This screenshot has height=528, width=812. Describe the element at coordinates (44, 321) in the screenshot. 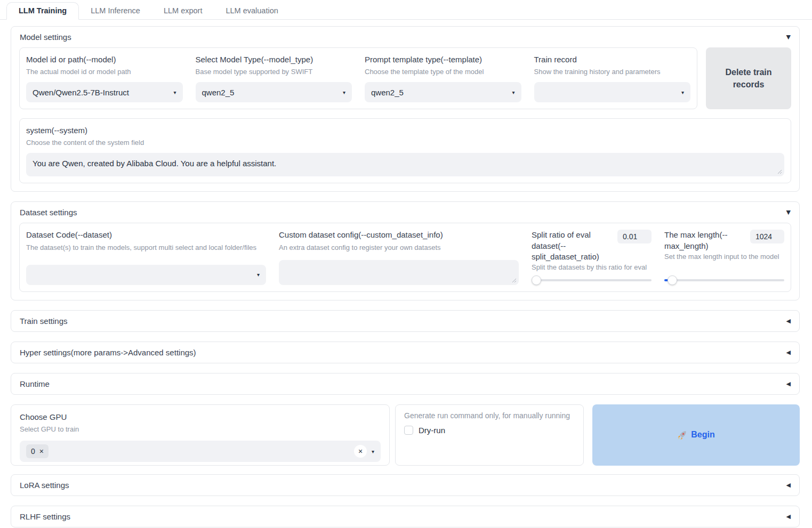

I see `train-settings-title: Train settings` at that location.